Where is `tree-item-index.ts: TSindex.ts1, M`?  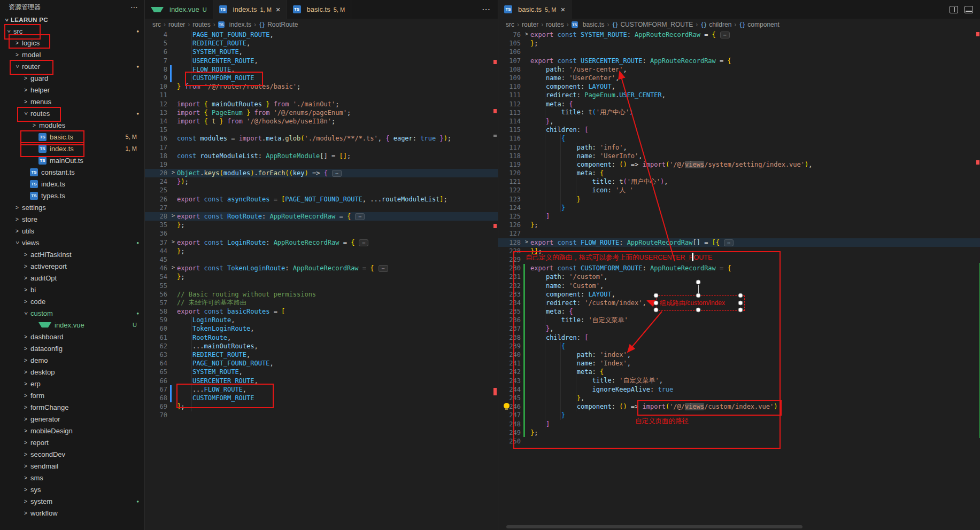
tree-item-index.ts: TSindex.ts1, M is located at coordinates (72, 149).